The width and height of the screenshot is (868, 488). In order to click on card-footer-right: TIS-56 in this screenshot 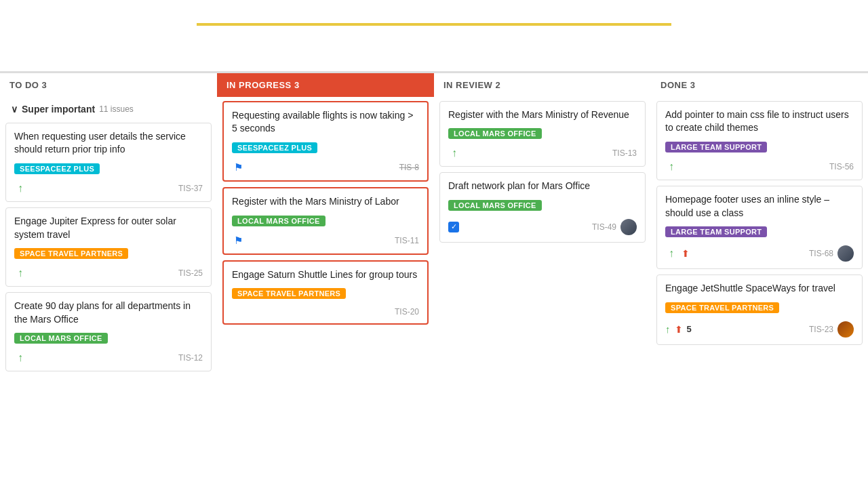, I will do `click(842, 167)`.